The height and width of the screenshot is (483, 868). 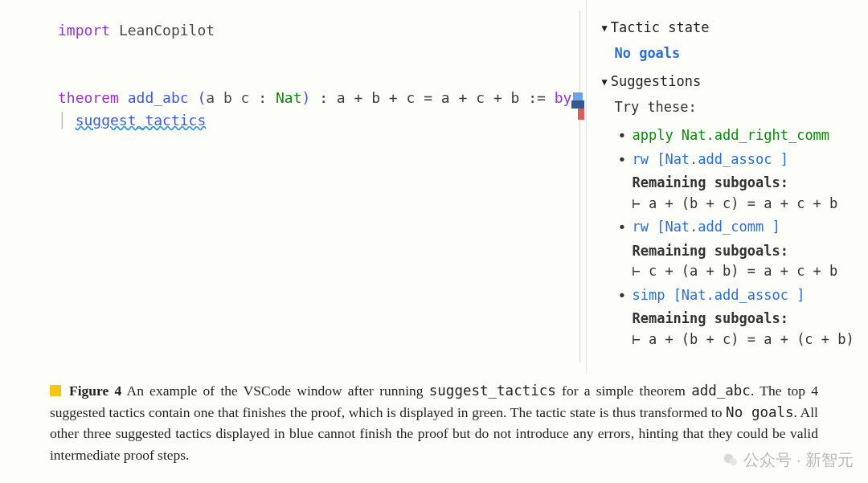 What do you see at coordinates (728, 82) in the screenshot?
I see `suggestions-header: ▼ Suggestions` at bounding box center [728, 82].